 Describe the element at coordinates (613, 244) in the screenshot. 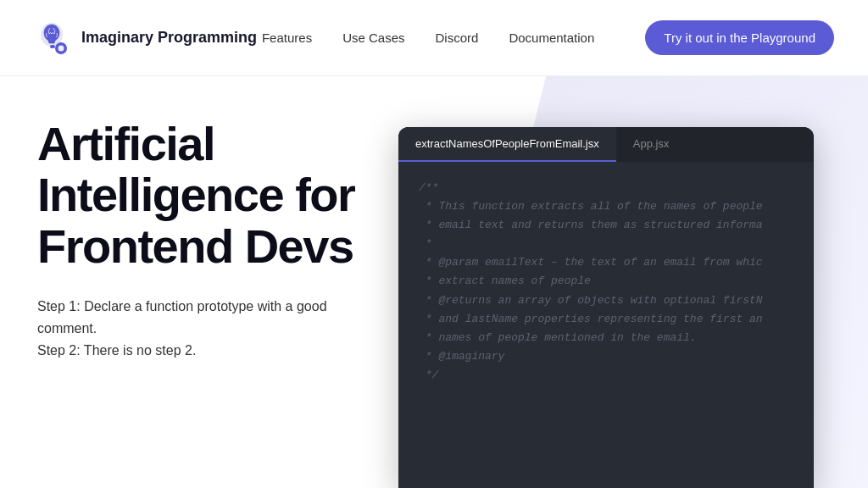

I see `code-line-4: *` at that location.